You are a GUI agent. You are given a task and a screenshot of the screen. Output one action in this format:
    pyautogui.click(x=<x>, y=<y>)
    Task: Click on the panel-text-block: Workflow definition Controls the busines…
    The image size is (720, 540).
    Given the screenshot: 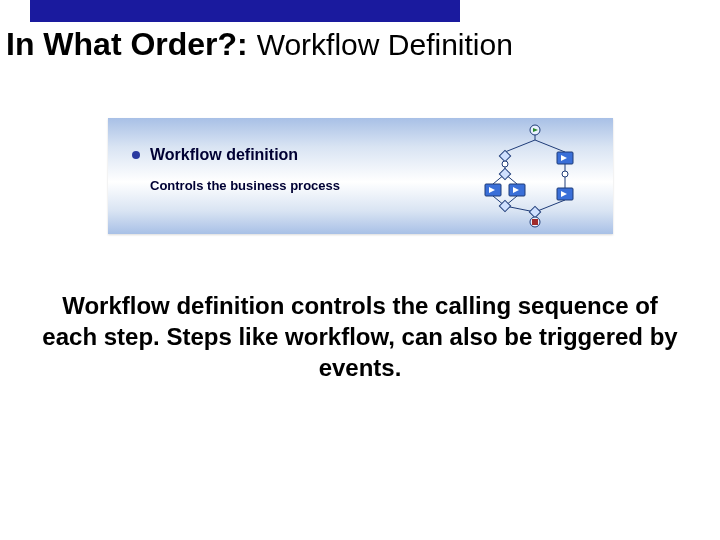 What is the action you would take?
    pyautogui.click(x=236, y=170)
    